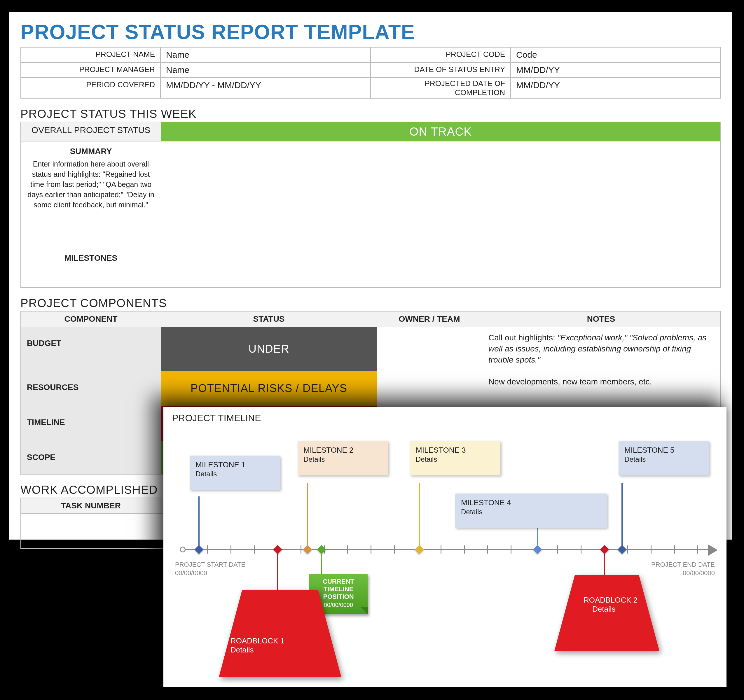 This screenshot has height=700, width=744. I want to click on milestone-box-1: MILESTONE 1 Details, so click(235, 473).